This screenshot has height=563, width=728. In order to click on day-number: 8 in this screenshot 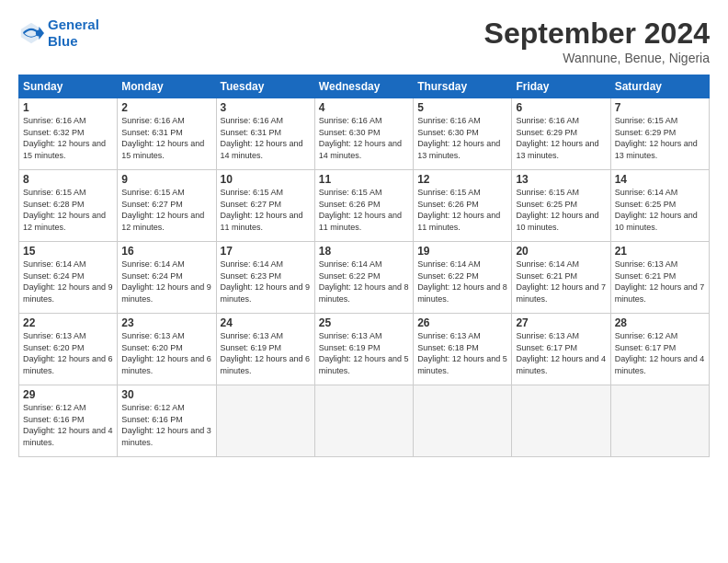, I will do `click(68, 179)`.